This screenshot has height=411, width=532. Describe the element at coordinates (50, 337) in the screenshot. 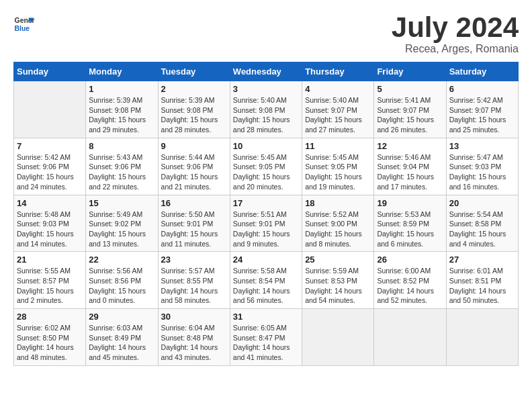

I see `calendar-cell: 28Sunrise: 6:02 AM Sunset: 8:50 PM Dayli…` at that location.